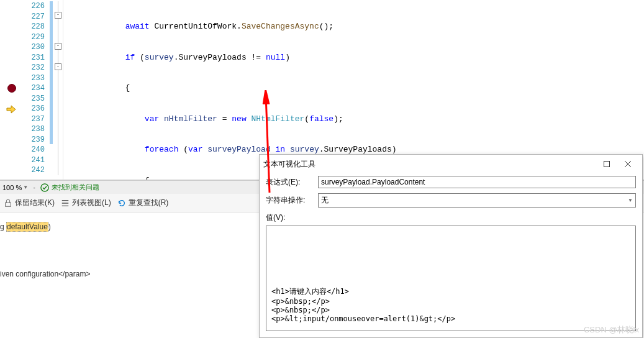  Describe the element at coordinates (451, 217) in the screenshot. I see `value-label: 值(V):` at that location.